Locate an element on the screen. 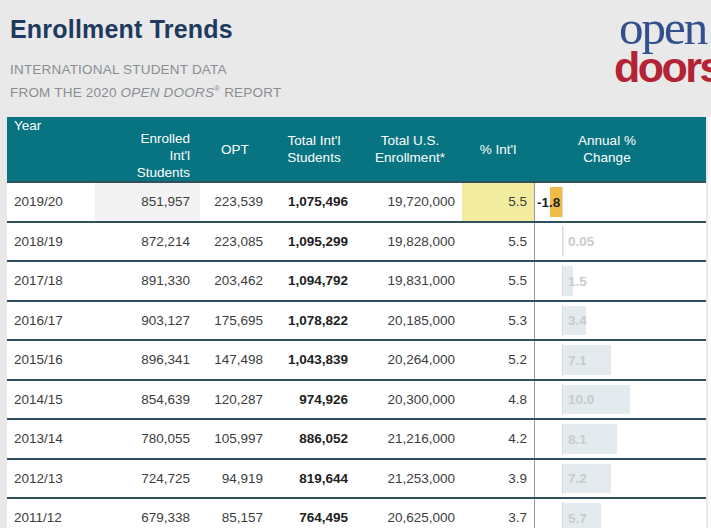 The height and width of the screenshot is (528, 711). cell-pct_intl: 4.8 is located at coordinates (498, 400).